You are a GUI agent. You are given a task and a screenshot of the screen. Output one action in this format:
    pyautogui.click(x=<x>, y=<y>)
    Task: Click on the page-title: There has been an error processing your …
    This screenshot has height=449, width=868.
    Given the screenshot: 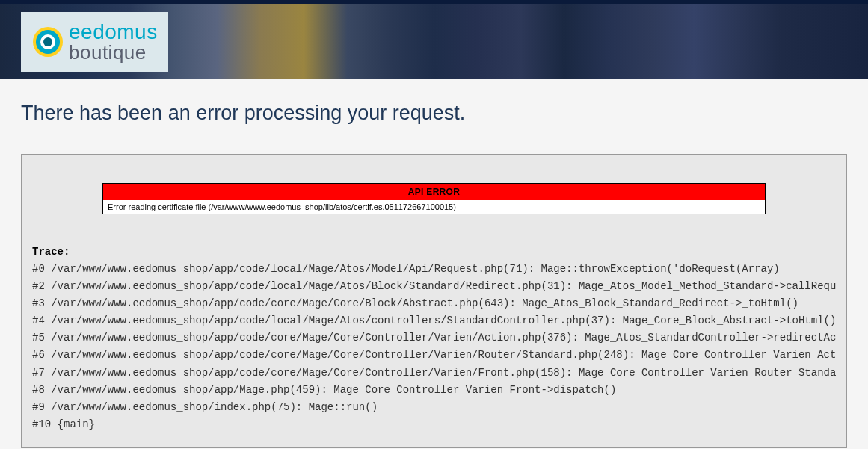 What is the action you would take?
    pyautogui.click(x=434, y=117)
    